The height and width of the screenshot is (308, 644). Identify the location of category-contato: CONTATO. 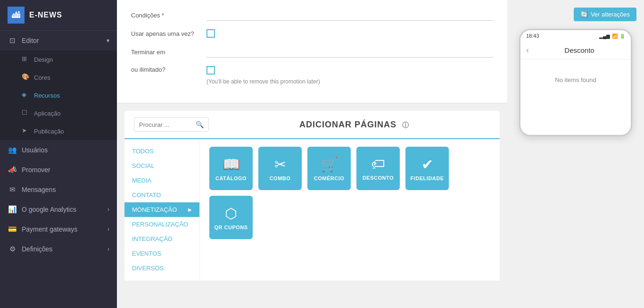
(162, 195).